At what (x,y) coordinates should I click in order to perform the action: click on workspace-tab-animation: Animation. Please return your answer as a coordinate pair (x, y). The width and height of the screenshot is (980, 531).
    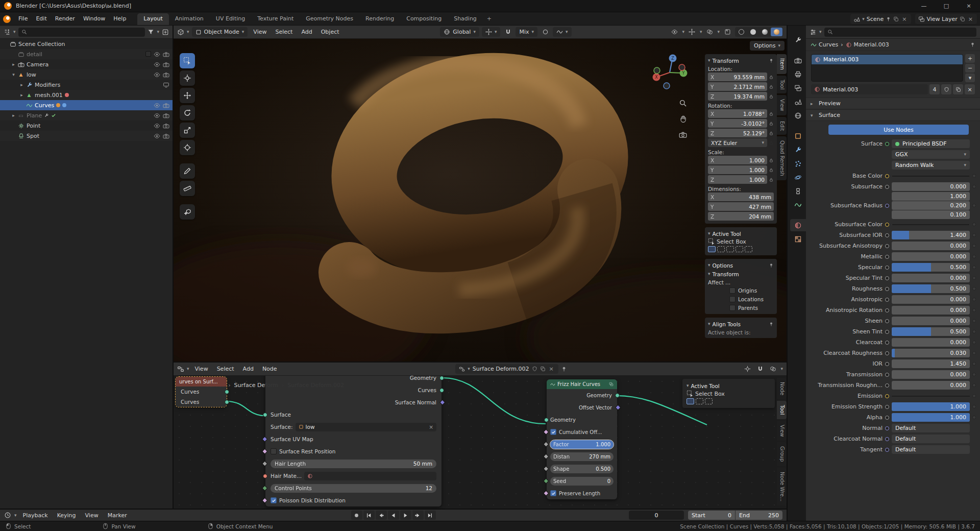
    Looking at the image, I should click on (189, 19).